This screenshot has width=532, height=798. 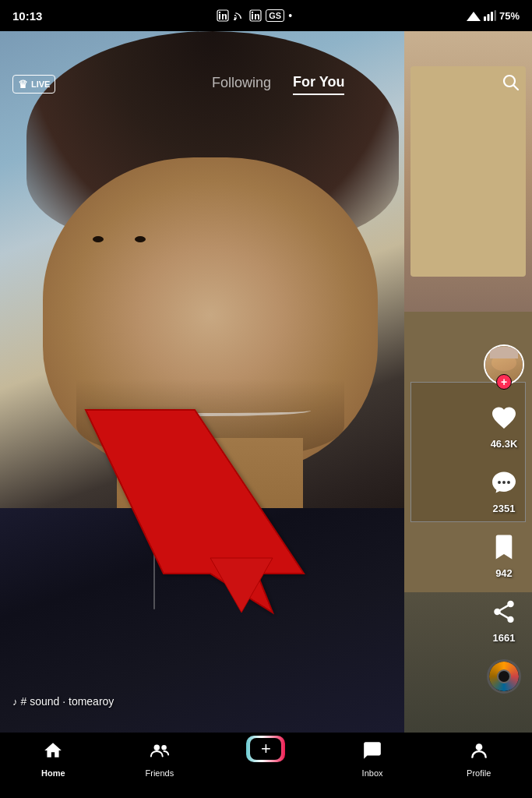 I want to click on comment-action: 2351, so click(x=504, y=489).